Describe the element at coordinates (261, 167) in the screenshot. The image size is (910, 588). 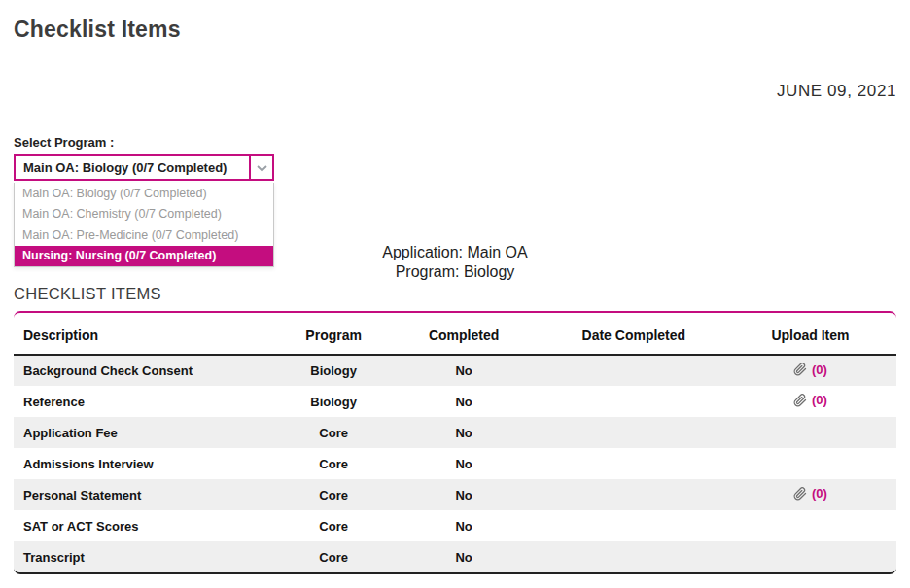
I see `program-select-arrow` at that location.